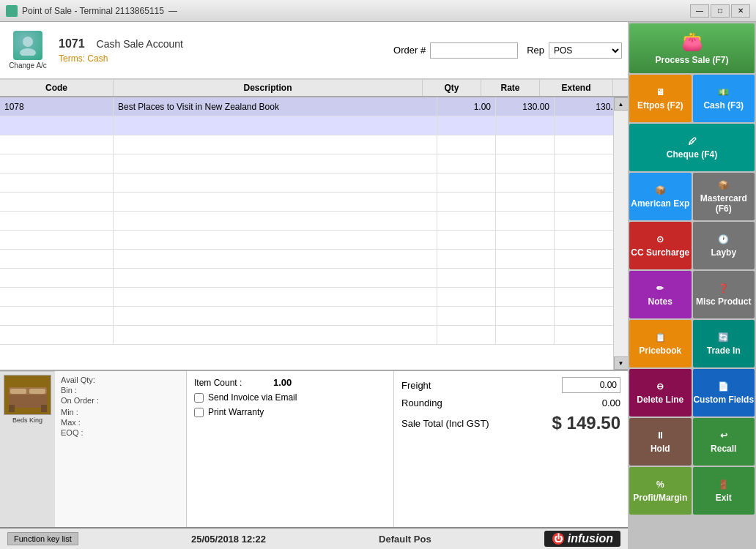 The height and width of the screenshot is (549, 756). What do you see at coordinates (585, 51) in the screenshot?
I see `rep-select: POS` at bounding box center [585, 51].